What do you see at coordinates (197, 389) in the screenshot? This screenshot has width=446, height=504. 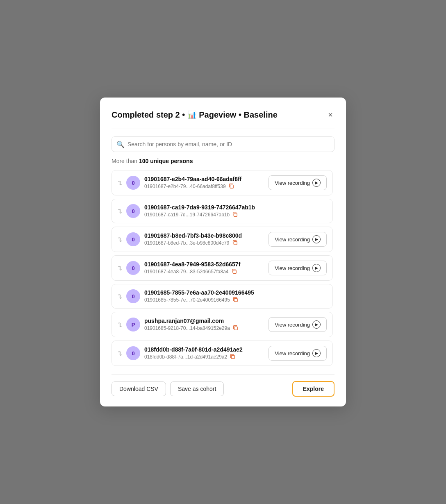 I see `save-as-cohort-button: Save as cohort` at bounding box center [197, 389].